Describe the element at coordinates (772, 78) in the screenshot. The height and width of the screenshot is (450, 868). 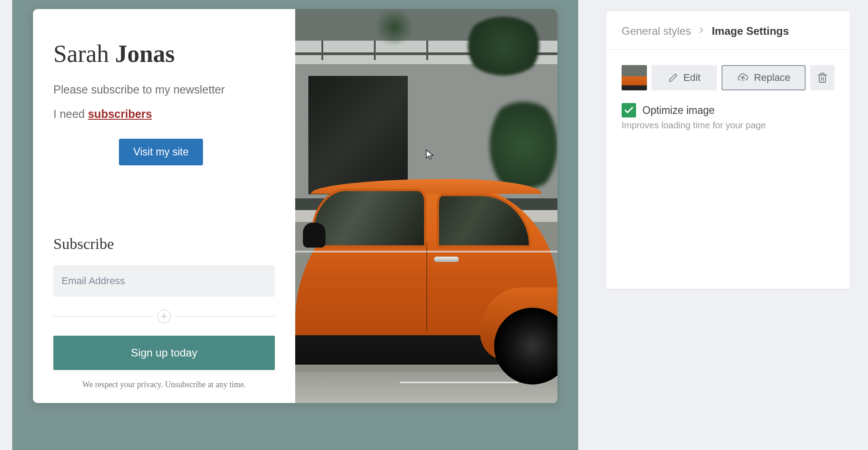
I see `replace-label: Replace` at that location.